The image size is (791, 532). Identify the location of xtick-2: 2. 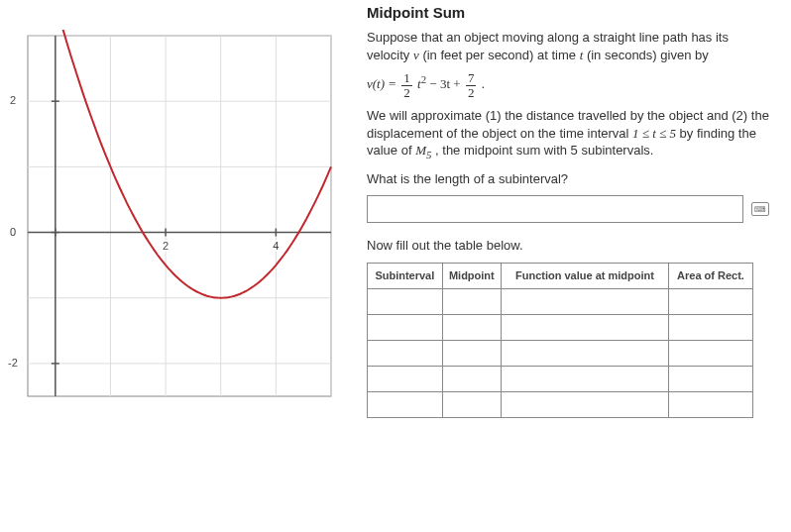
(166, 246).